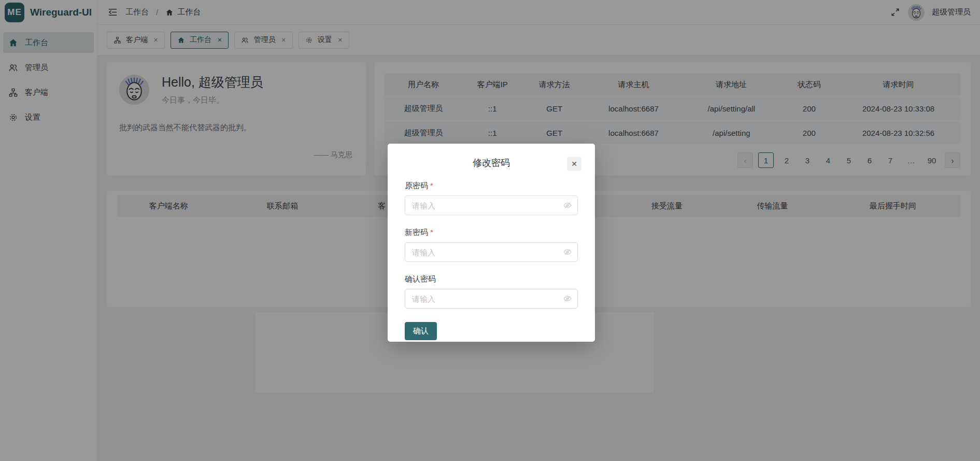 This screenshot has height=461, width=980. What do you see at coordinates (491, 279) in the screenshot?
I see `field-label: 确认密码` at bounding box center [491, 279].